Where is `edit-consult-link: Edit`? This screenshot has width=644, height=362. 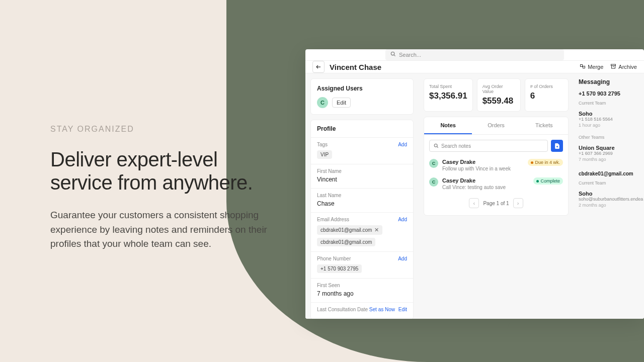 edit-consult-link: Edit is located at coordinates (403, 310).